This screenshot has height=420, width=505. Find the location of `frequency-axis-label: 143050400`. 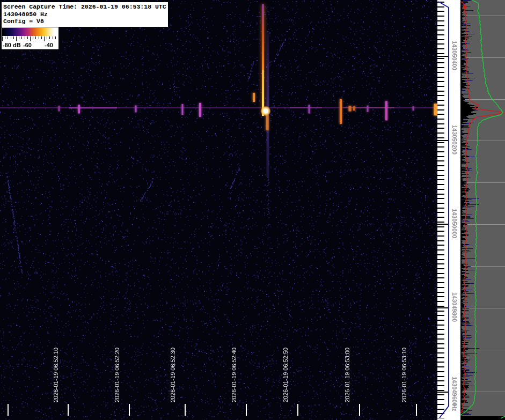

frequency-axis-label: 143050400 is located at coordinates (454, 56).